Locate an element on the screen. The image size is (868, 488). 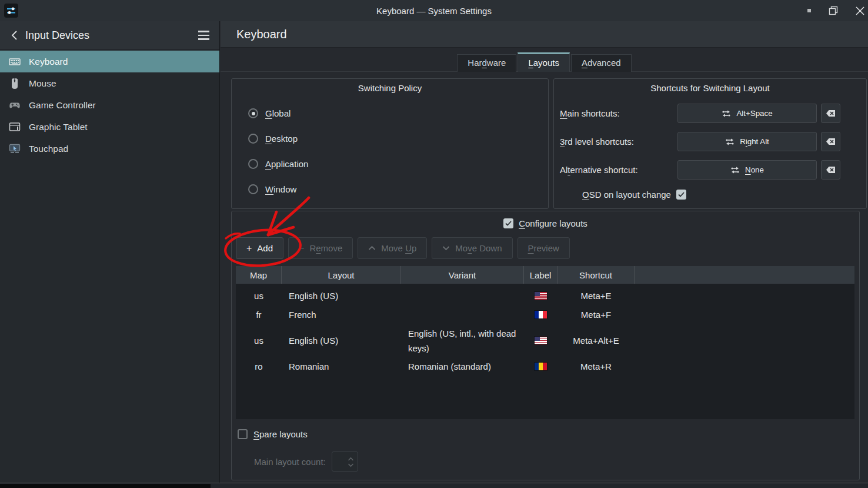
window-title: Keyboard — System Settings is located at coordinates (434, 11).